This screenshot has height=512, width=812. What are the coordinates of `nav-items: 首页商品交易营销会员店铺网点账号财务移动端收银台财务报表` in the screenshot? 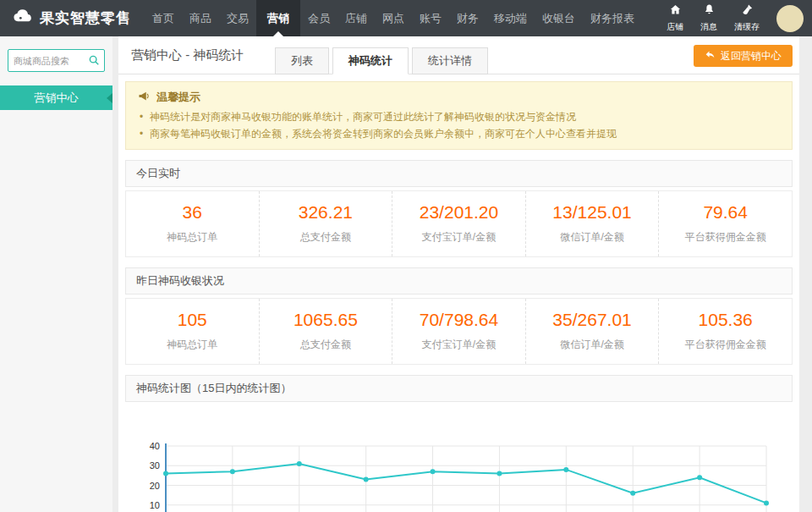 It's located at (393, 19).